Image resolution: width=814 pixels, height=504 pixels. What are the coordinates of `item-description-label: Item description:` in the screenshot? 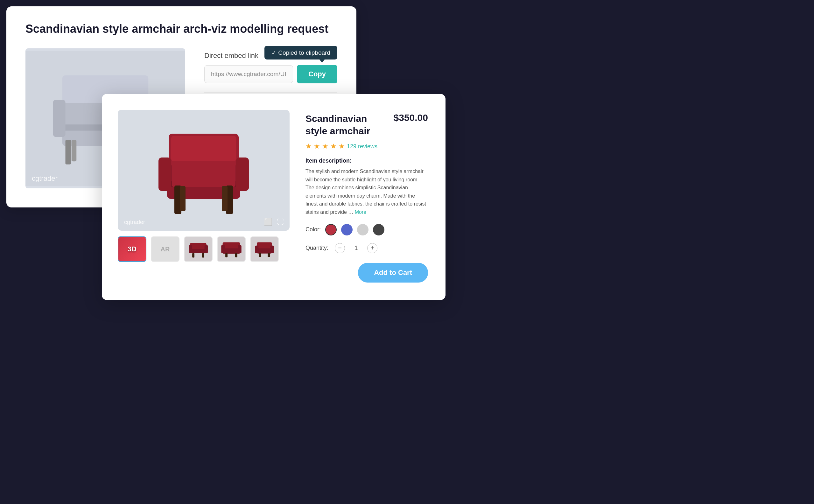 It's located at (367, 161).